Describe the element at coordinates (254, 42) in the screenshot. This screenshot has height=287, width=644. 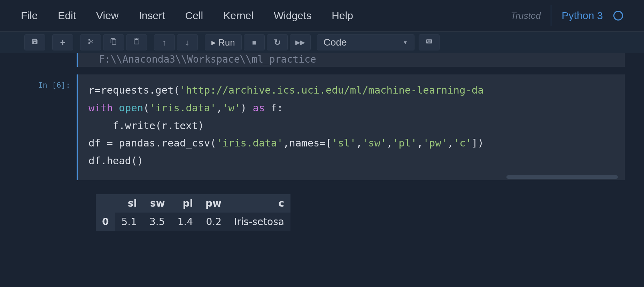
I see `stop-icon: ■` at that location.